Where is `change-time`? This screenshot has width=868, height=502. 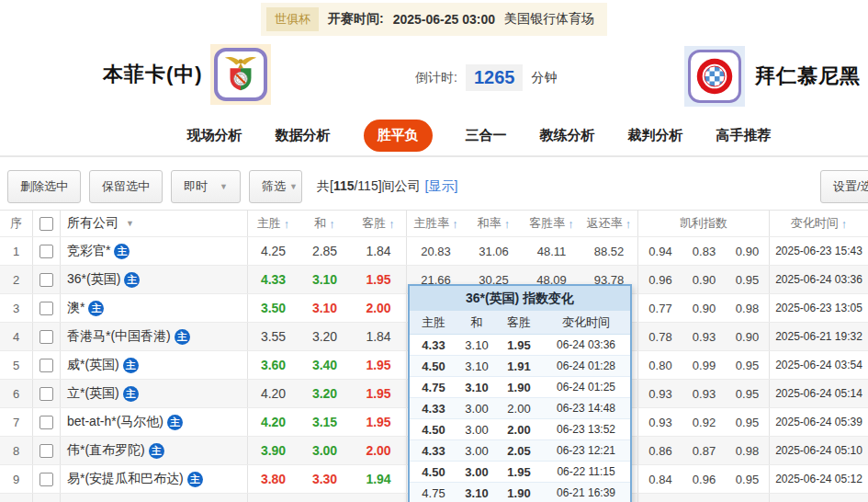 change-time is located at coordinates (819, 498).